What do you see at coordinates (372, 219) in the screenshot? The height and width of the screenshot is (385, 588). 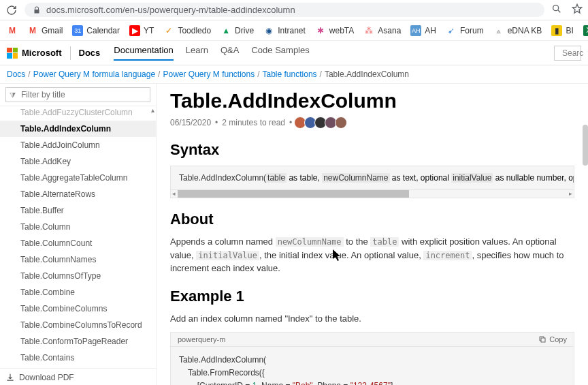 I see `about-heading: About` at bounding box center [372, 219].